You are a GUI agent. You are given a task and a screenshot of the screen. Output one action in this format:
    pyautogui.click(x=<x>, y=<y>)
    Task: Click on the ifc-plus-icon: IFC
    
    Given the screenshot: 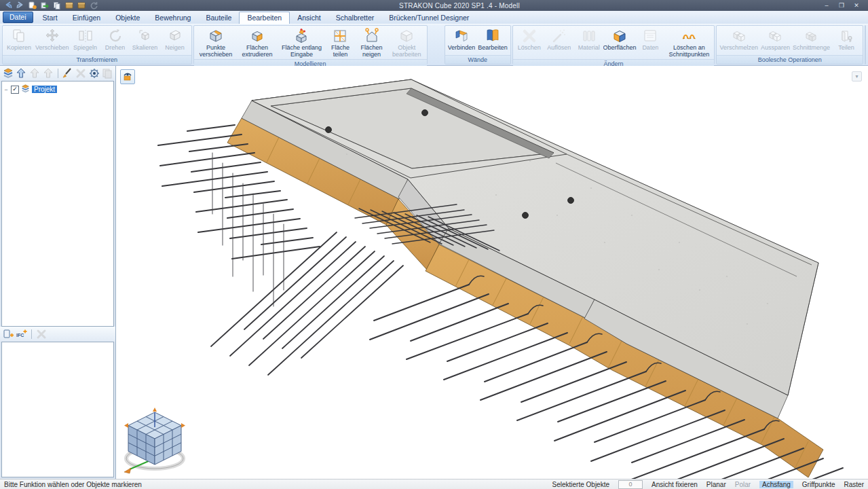 What is the action you would take?
    pyautogui.click(x=22, y=334)
    